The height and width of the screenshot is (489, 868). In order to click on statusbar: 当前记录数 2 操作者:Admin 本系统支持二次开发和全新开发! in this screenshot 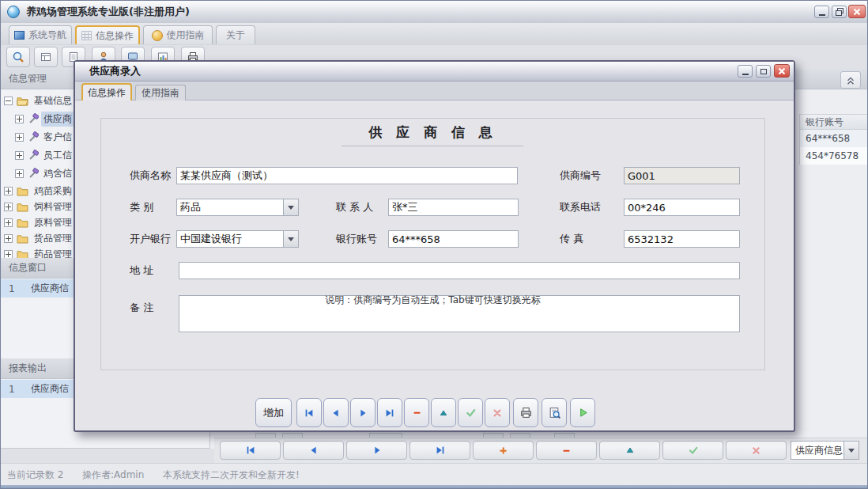, I will do `click(435, 474)`.